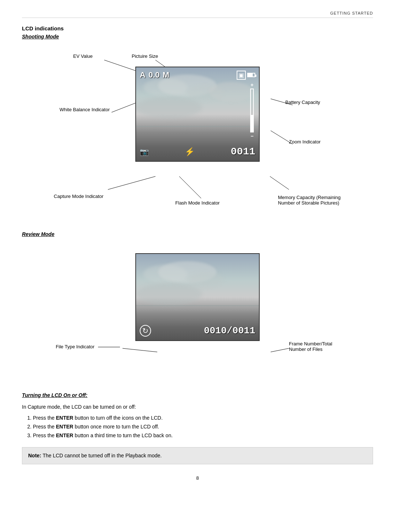  What do you see at coordinates (198, 395) in the screenshot?
I see `turning-lcd-title: Turning the LCD On or Off:` at bounding box center [198, 395].